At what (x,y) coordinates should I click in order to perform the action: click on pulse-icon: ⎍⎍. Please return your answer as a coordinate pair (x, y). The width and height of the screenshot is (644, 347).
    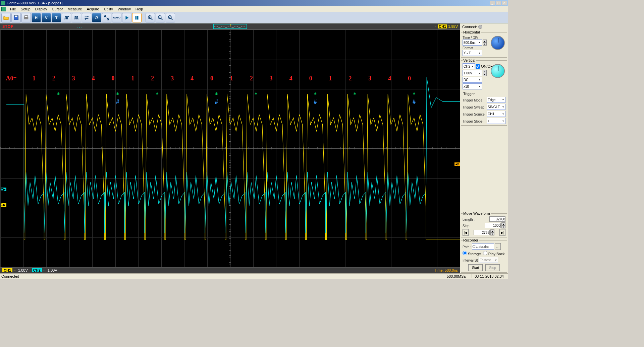
    Looking at the image, I should click on (79, 27).